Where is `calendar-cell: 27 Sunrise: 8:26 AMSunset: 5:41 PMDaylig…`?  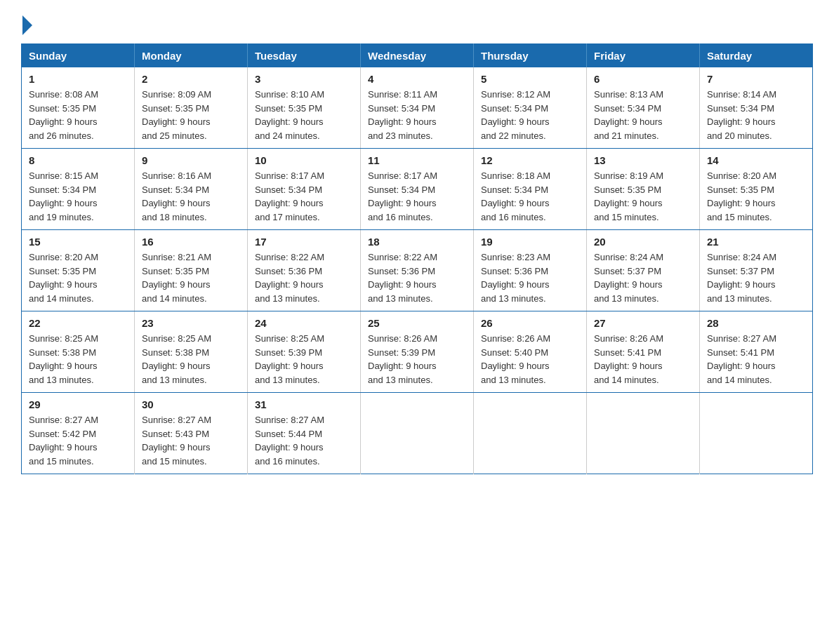
calendar-cell: 27 Sunrise: 8:26 AMSunset: 5:41 PMDaylig… is located at coordinates (643, 352).